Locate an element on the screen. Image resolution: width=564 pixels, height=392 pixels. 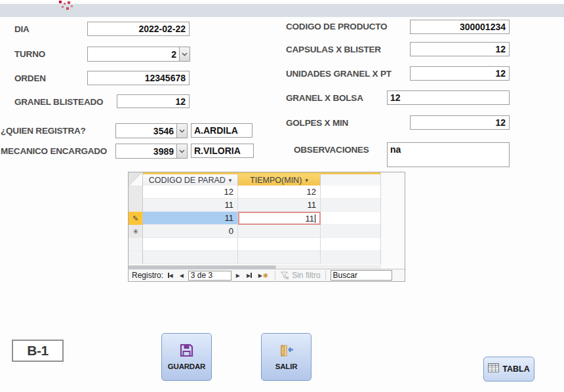
orden-label: ORDEN is located at coordinates (30, 79).